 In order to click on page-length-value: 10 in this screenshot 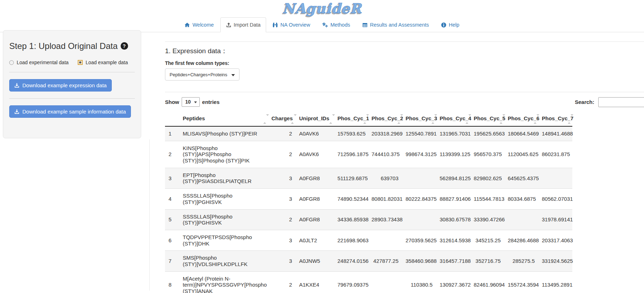, I will do `click(188, 102)`.